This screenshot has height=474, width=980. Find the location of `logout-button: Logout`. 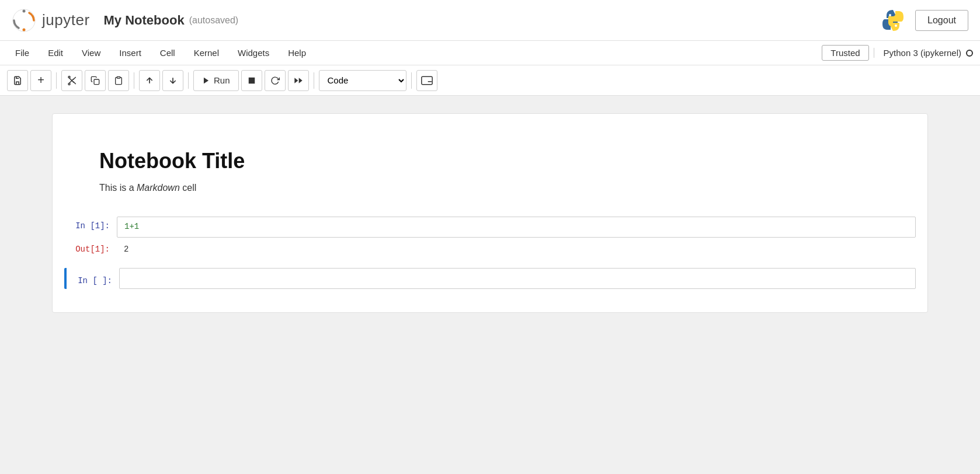

logout-button: Logout is located at coordinates (941, 20).